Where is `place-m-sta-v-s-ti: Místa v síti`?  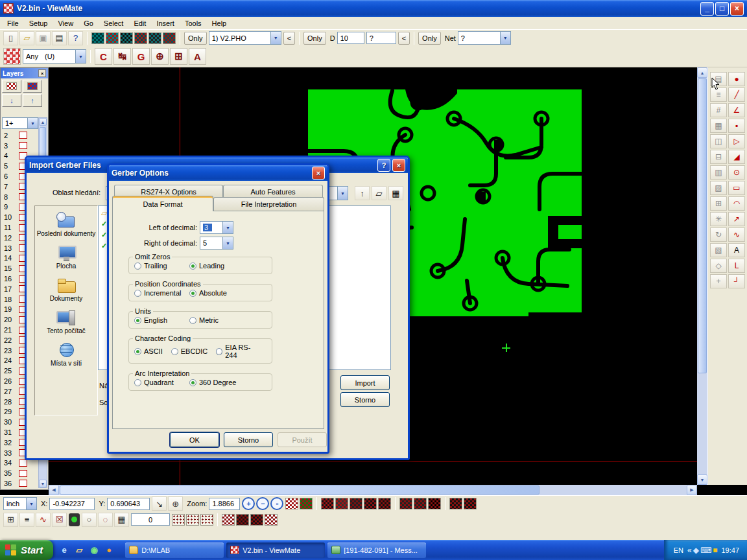 place-m-sta-v-s-ti: Místa v síti is located at coordinates (66, 355).